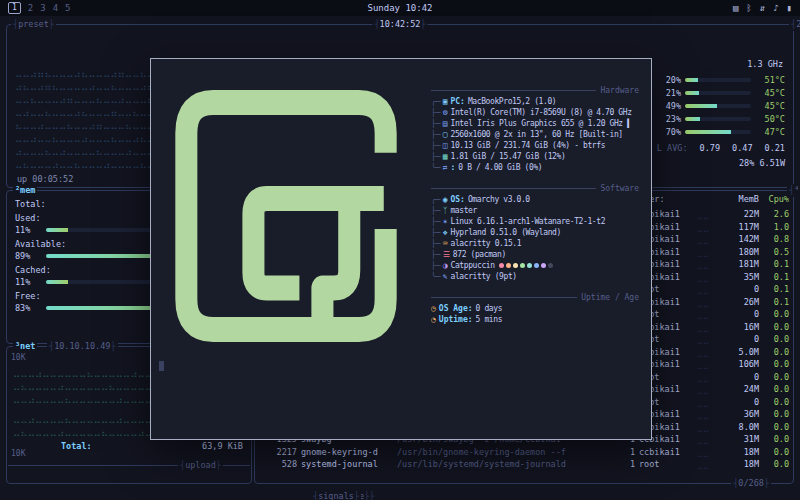 This screenshot has width=800, height=500. I want to click on process-arguments: /usr/lib/systemd/systemd-journald, so click(507, 464).